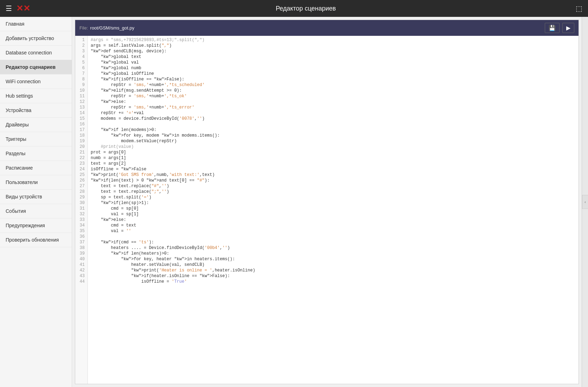 The width and height of the screenshot is (588, 387). I want to click on sidebar-item-check-updates: Проверить обновления, so click(36, 240).